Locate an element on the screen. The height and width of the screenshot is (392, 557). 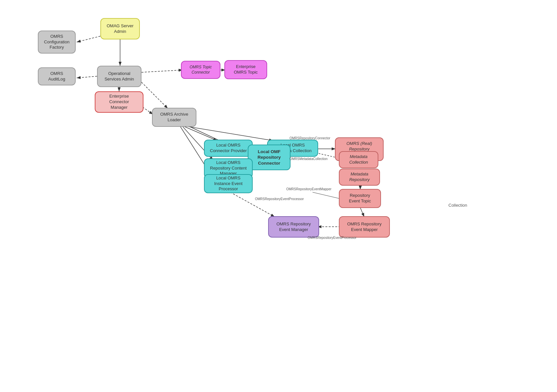
omrs-topic-connector-node: OMRS TopicConnector is located at coordinates (201, 70).